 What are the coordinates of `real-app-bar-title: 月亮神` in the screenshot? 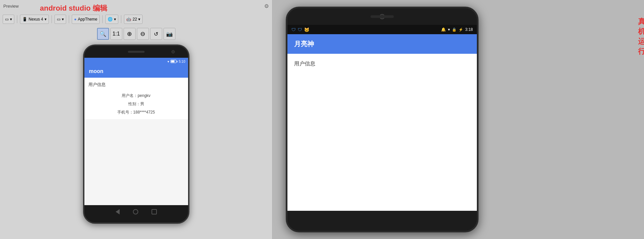 It's located at (304, 44).